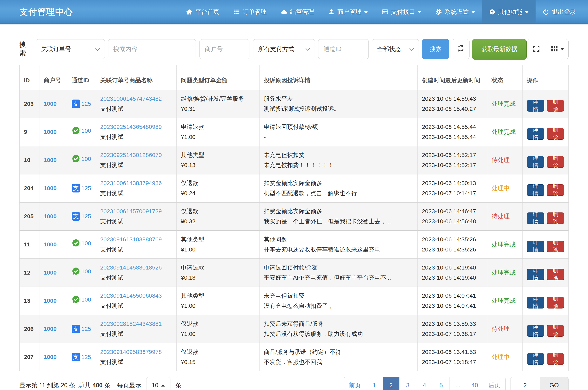 This screenshot has height=390, width=588. I want to click on cell-id: 11, so click(29, 245).